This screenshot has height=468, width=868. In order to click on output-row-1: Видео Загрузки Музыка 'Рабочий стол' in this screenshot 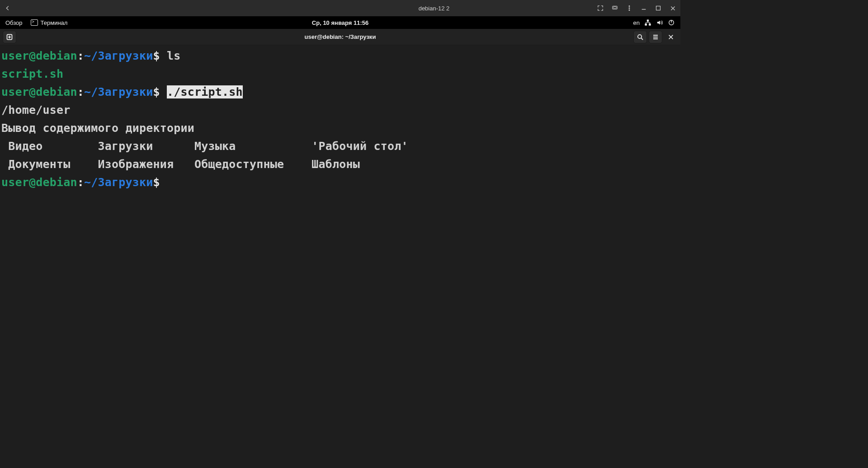, I will do `click(205, 146)`.